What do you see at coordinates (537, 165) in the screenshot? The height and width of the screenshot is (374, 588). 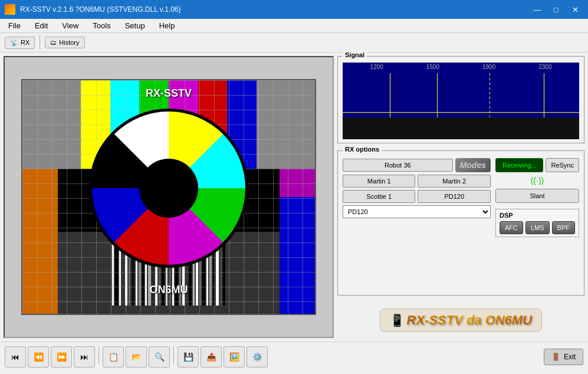 I see `receiving-row: Receiving... ReSync` at bounding box center [537, 165].